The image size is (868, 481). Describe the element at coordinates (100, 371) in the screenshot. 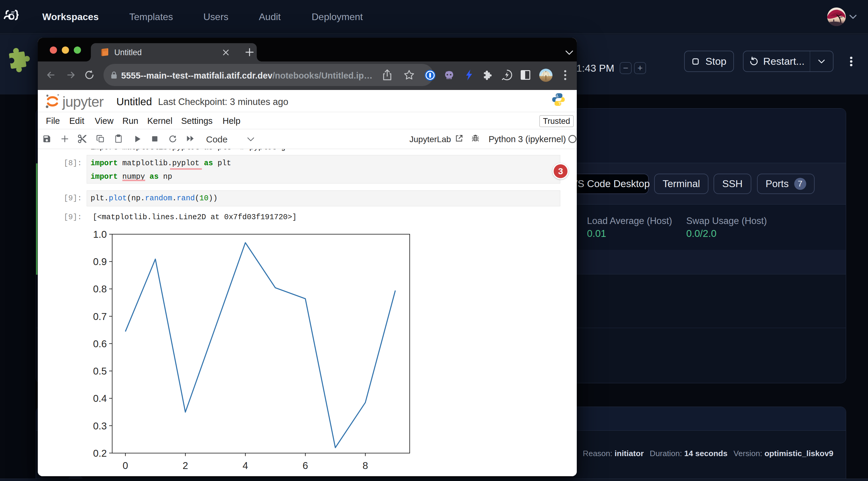

I see `svg-text: 0.5` at that location.